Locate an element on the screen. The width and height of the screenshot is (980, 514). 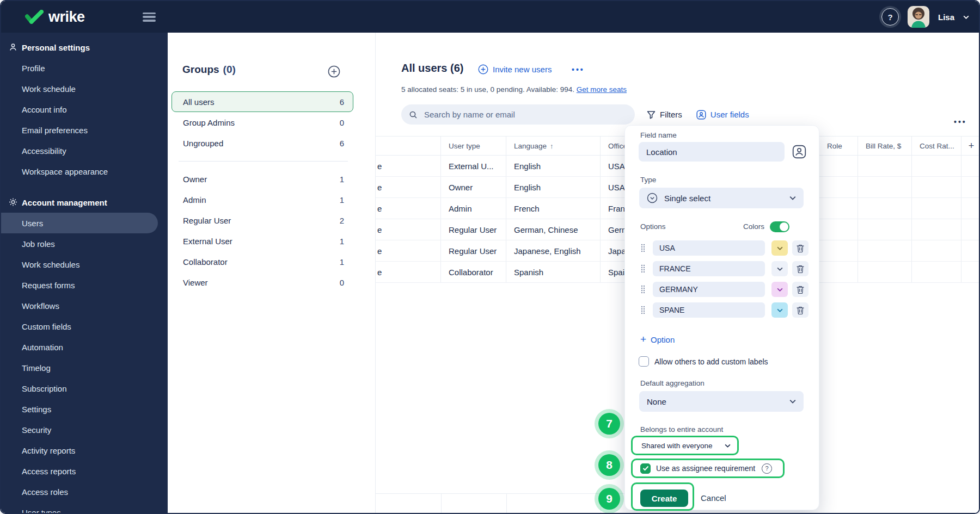
sidebar-item-custom-fields: Custom fields is located at coordinates (84, 326).